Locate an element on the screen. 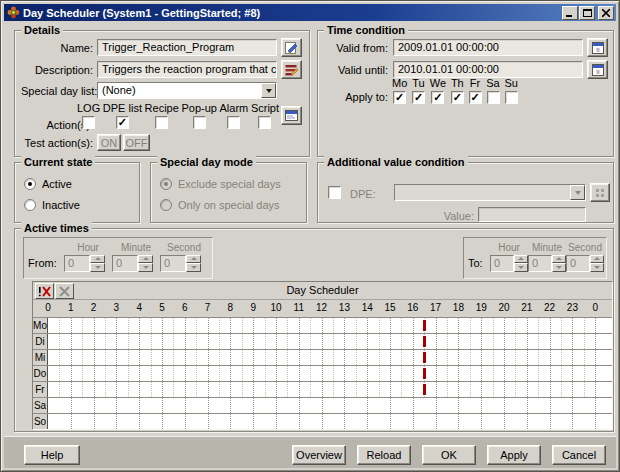 This screenshot has width=620, height=472. day-plot-fr is located at coordinates (330, 390).